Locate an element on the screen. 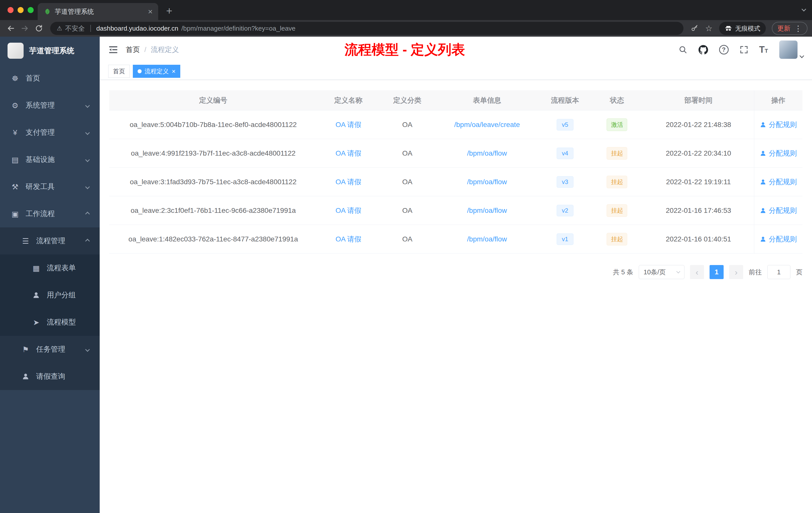 This screenshot has width=812, height=513. sidebar-item-7: ▦流程表单 is located at coordinates (50, 268).